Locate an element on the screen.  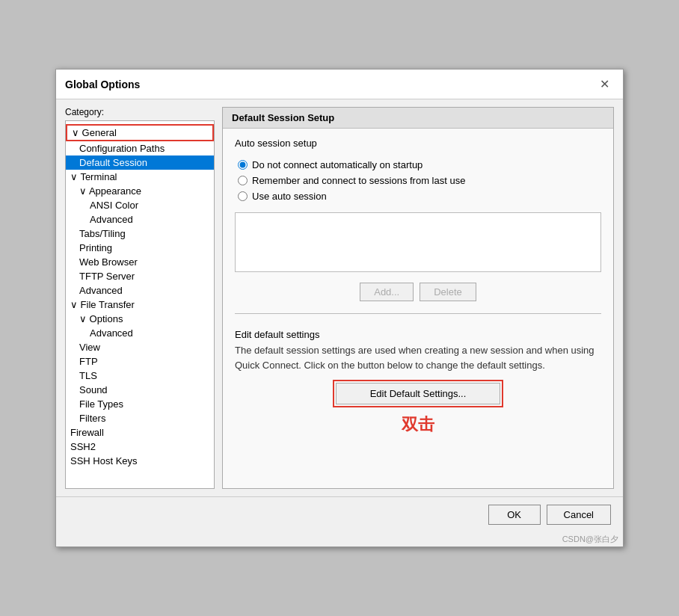
radio-label-auto-session: Use auto session is located at coordinates (289, 196).